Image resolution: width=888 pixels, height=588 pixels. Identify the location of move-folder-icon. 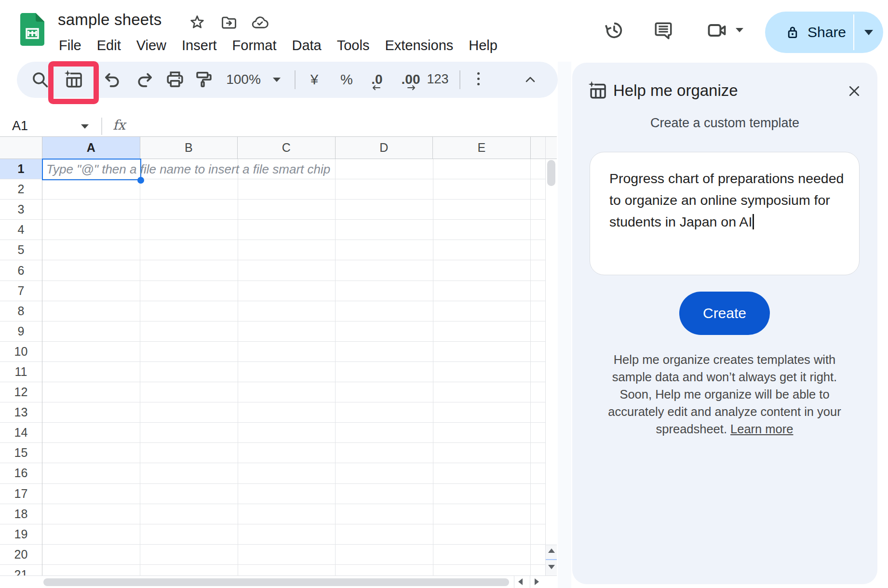
(229, 23).